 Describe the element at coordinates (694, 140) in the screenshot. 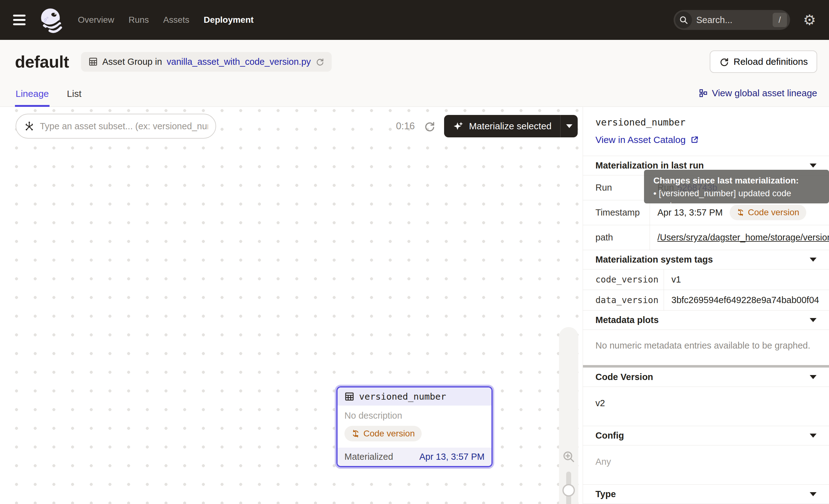

I see `external-link-icon` at that location.